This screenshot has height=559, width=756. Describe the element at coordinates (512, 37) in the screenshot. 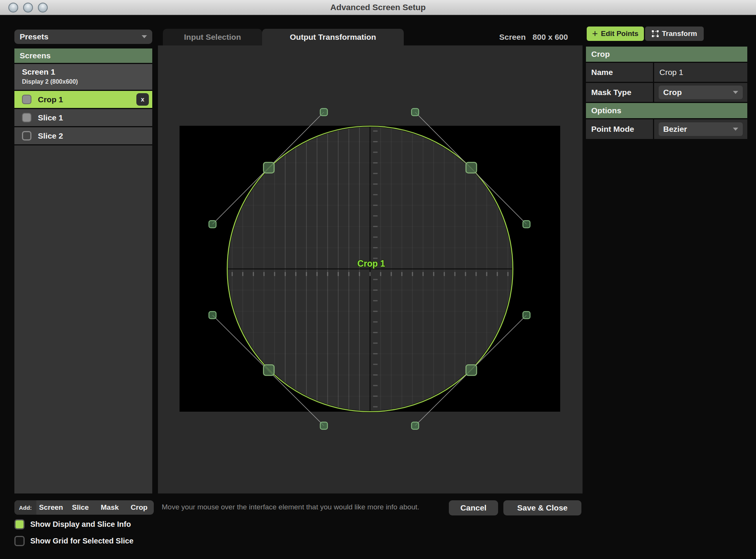

I see `screen-info-label: Screen` at that location.